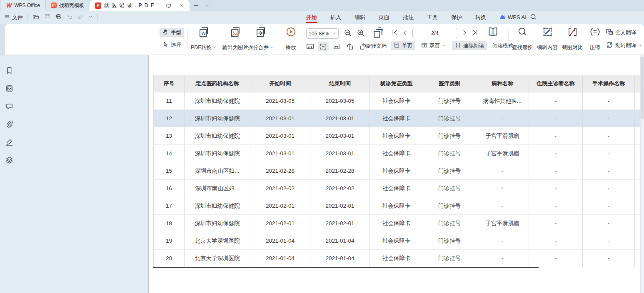 This screenshot has width=644, height=293. What do you see at coordinates (23, 5) in the screenshot?
I see `tab-wps-office: W WPS Office` at bounding box center [23, 5].